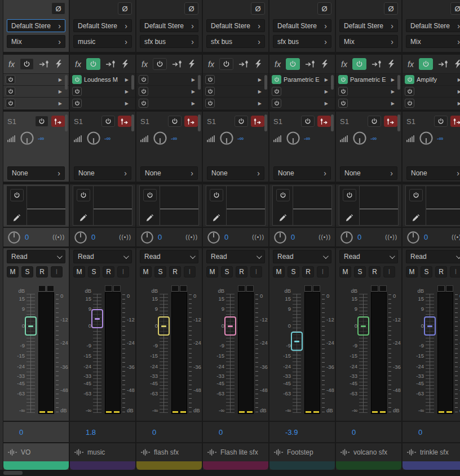 The height and width of the screenshot is (476, 460). I want to click on effect-slot: Amplify ▶, so click(431, 79).